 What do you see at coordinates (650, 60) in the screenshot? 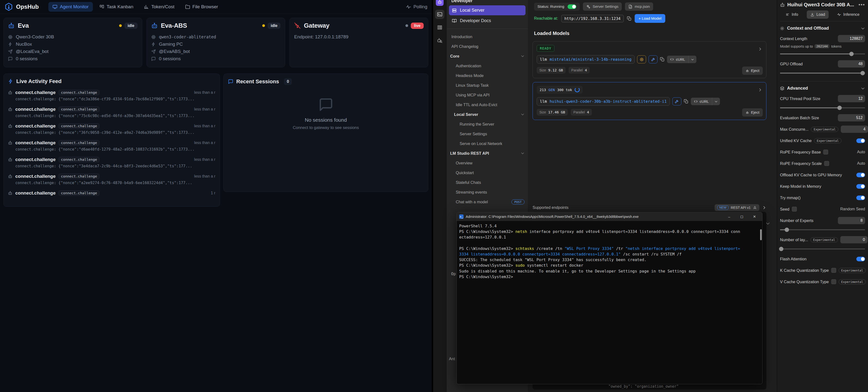
I see `model-card-ministral: READY llmmistralai/ministral-3-14b-reaso…` at bounding box center [650, 60].